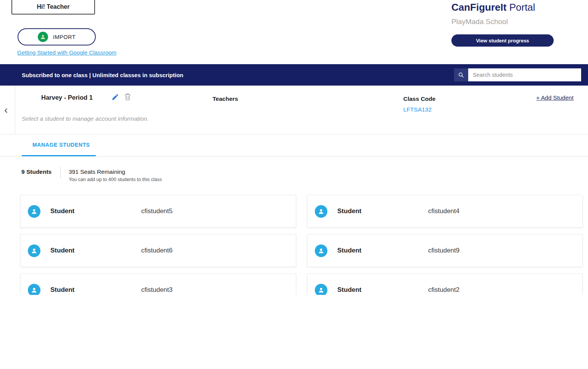 This screenshot has height=369, width=588. What do you see at coordinates (60, 172) in the screenshot?
I see `summary-divider` at bounding box center [60, 172].